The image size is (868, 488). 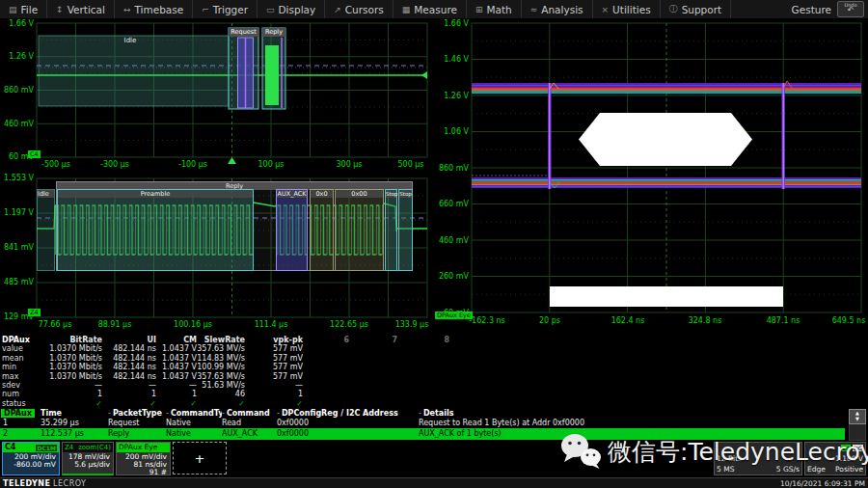 I want to click on measure-column: UI, so click(x=129, y=339).